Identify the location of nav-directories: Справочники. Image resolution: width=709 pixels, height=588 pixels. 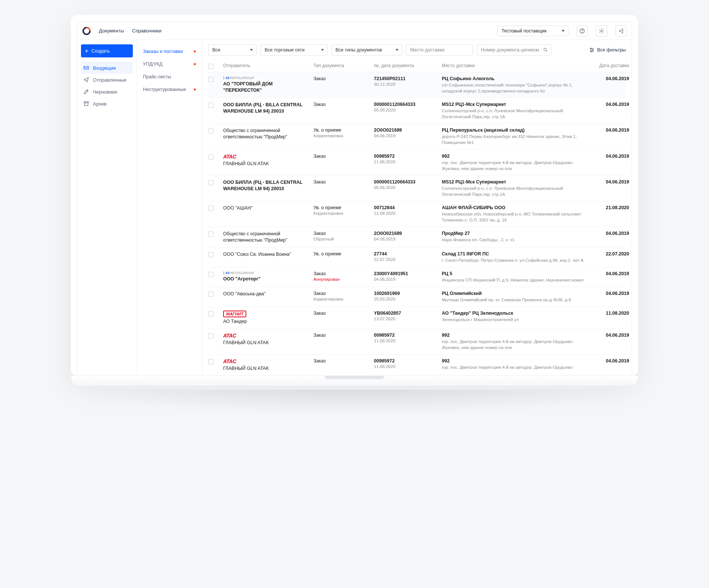
(147, 31).